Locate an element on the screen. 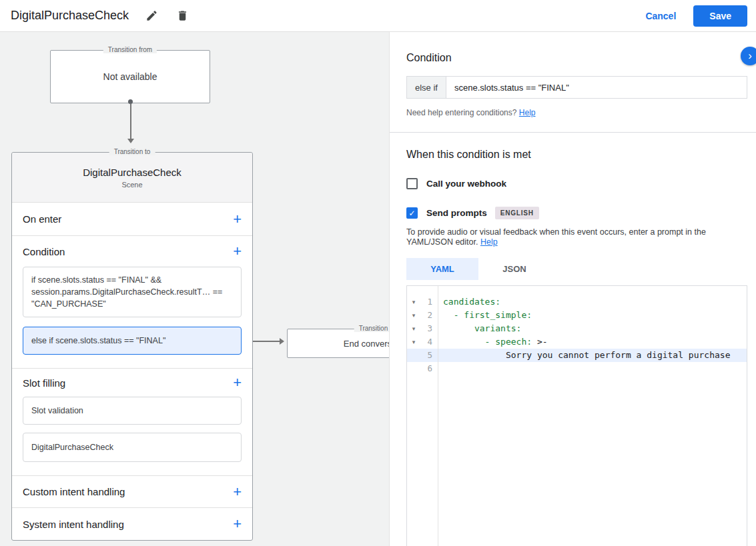 The height and width of the screenshot is (546, 756). add-on-enter-button: + is located at coordinates (238, 219).